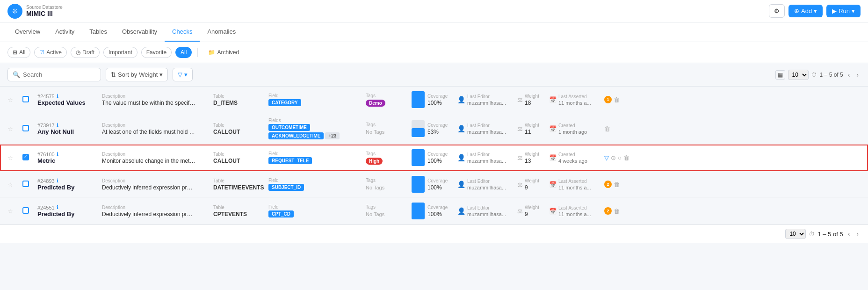  Describe the element at coordinates (849, 75) in the screenshot. I see `prev-page-top: ‹` at that location.